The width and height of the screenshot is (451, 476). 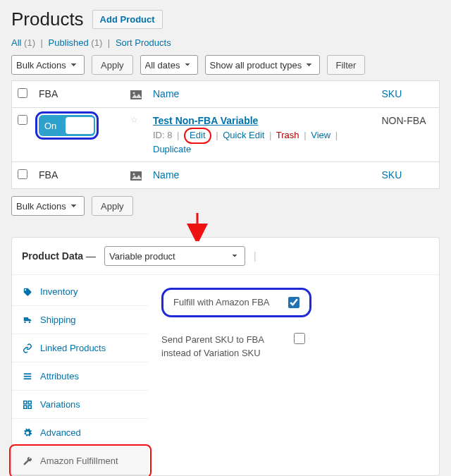 I want to click on fulfill-fba-checkbox, so click(x=294, y=303).